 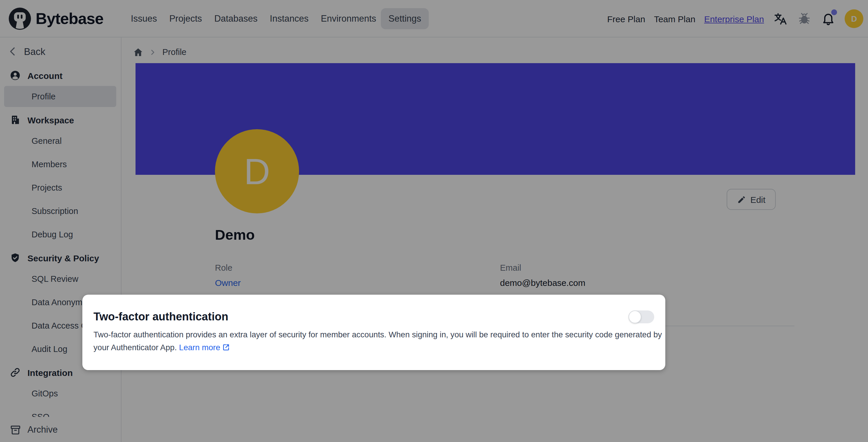 What do you see at coordinates (377, 341) in the screenshot?
I see `description-text: Two-factor authentication provides an ex…` at bounding box center [377, 341].